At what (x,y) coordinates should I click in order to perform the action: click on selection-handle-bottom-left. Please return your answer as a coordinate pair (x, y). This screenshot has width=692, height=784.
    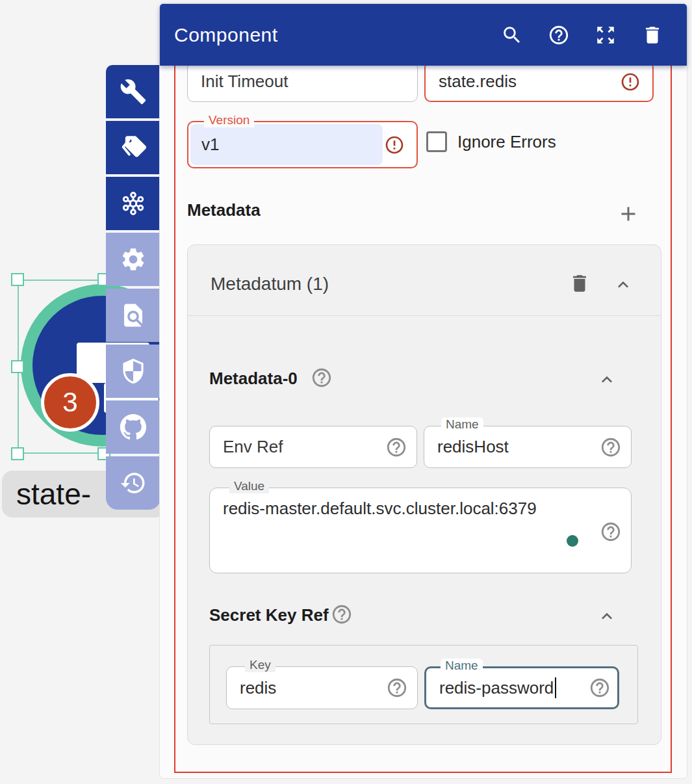
    Looking at the image, I should click on (18, 454).